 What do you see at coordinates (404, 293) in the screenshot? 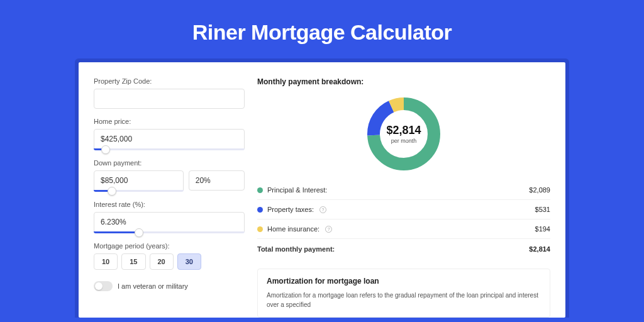
I see `amortization-box: Amortization for mortgage loan Amortizat…` at bounding box center [404, 293].